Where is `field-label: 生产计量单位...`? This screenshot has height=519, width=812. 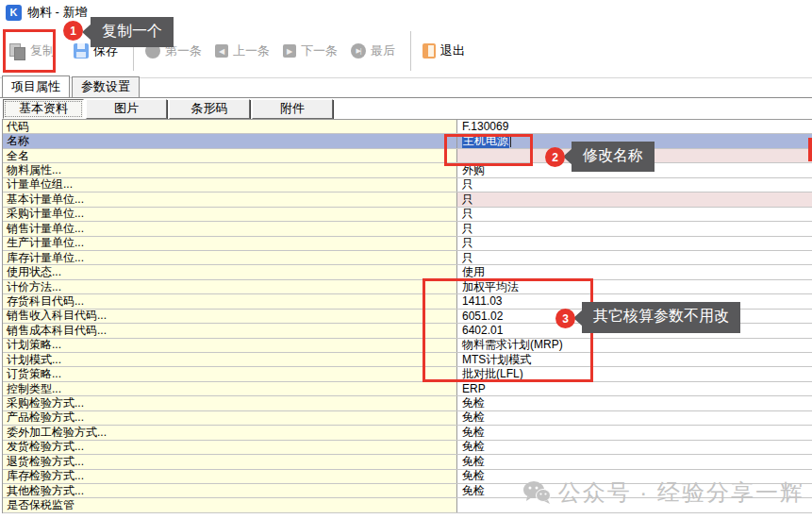
field-label: 生产计量单位... is located at coordinates (230, 243).